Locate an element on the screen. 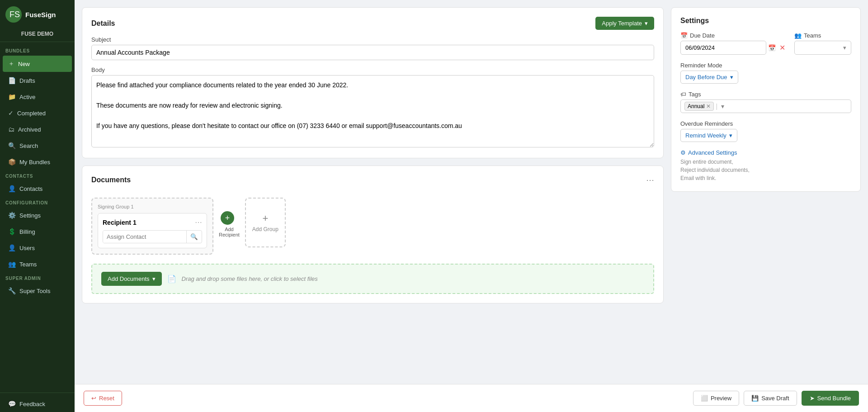  body-textarea: Please find attached your compliance doc… is located at coordinates (373, 111).